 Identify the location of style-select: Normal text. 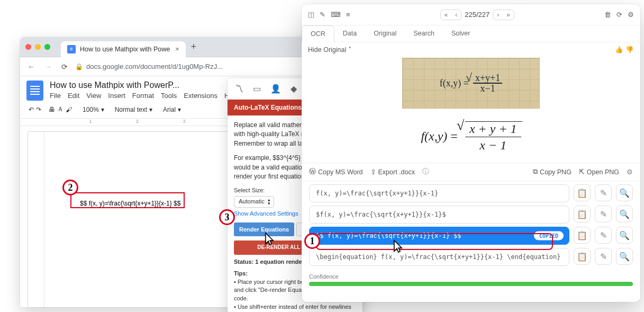
(131, 110).